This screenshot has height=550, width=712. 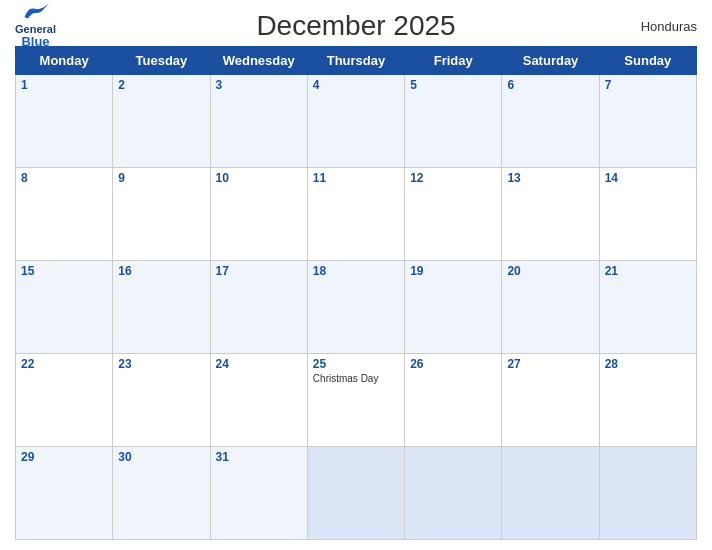 What do you see at coordinates (258, 400) in the screenshot?
I see `calendar-cell: 24` at bounding box center [258, 400].